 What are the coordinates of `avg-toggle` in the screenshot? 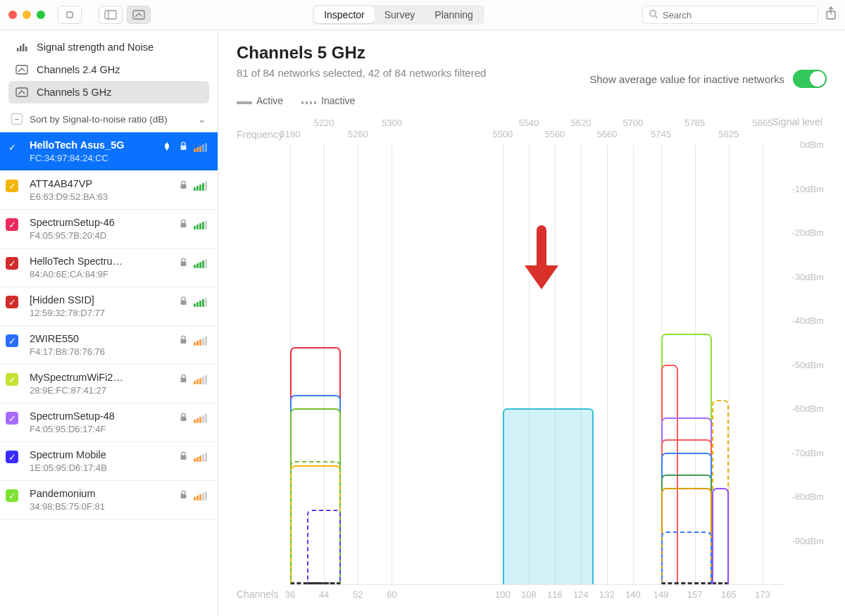 It's located at (810, 79).